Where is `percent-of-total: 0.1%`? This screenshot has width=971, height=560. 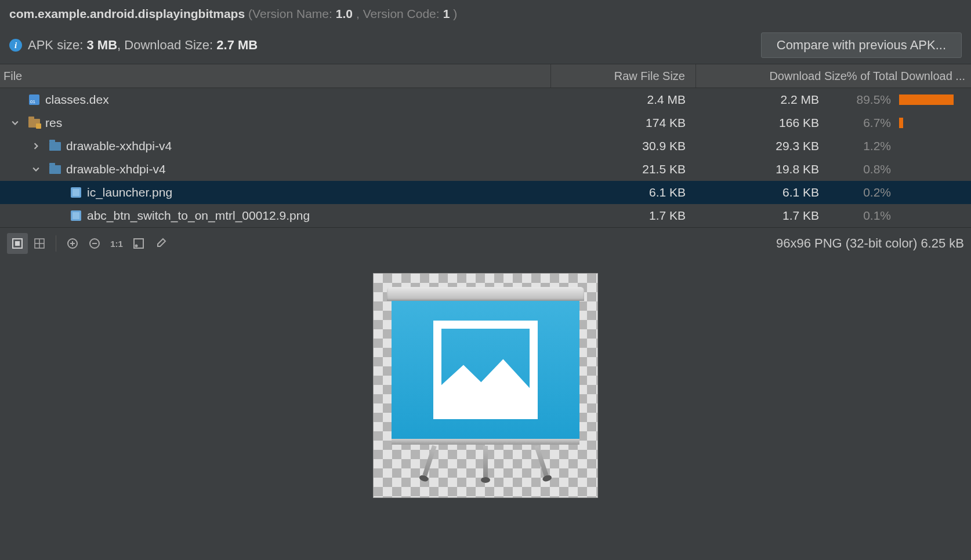
percent-of-total: 0.1% is located at coordinates (864, 216).